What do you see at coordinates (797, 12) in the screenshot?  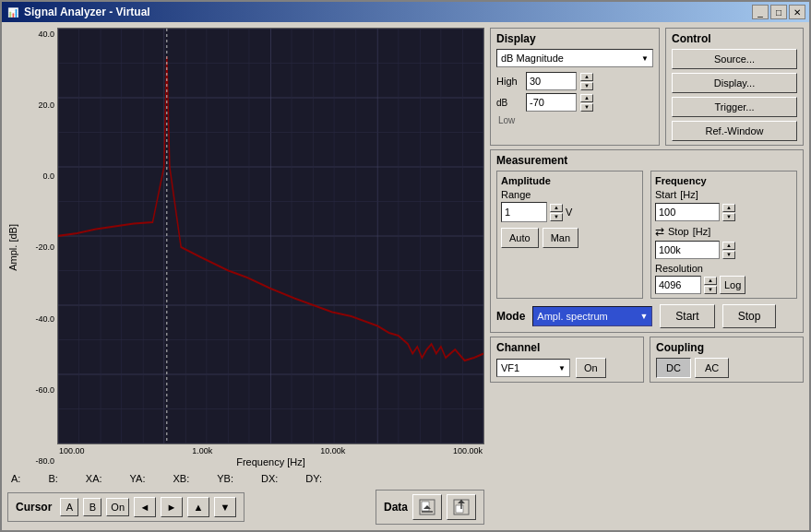 I see `close-button: ✕` at bounding box center [797, 12].